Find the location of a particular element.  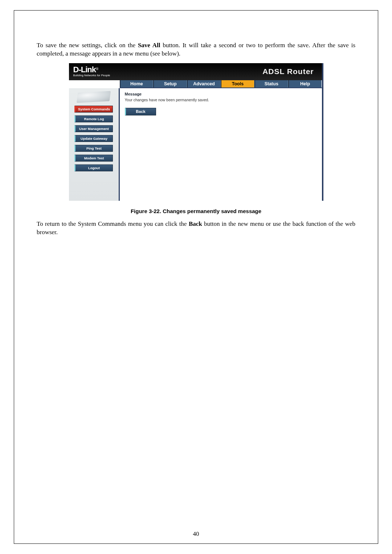

sidebar-item-user-management: User Management is located at coordinates (94, 129).